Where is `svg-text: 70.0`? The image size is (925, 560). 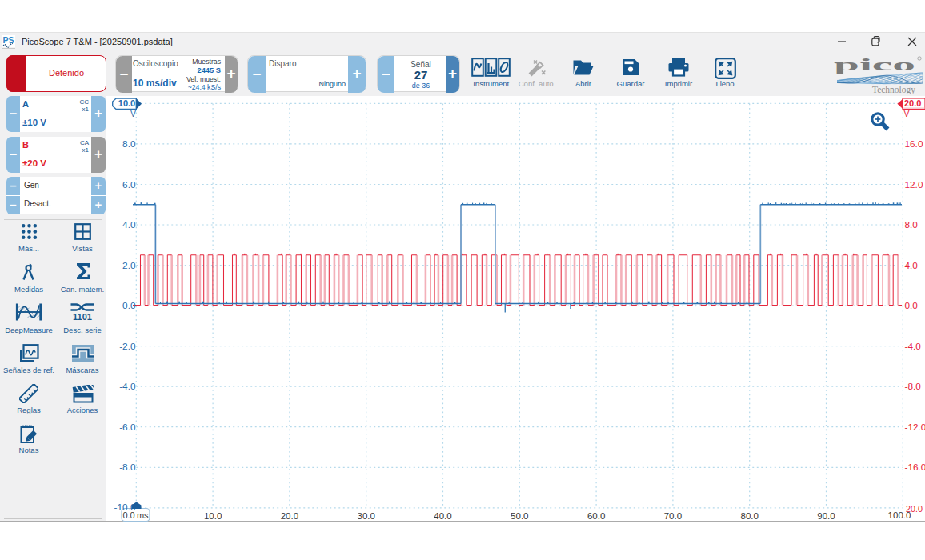
svg-text: 70.0 is located at coordinates (673, 516).